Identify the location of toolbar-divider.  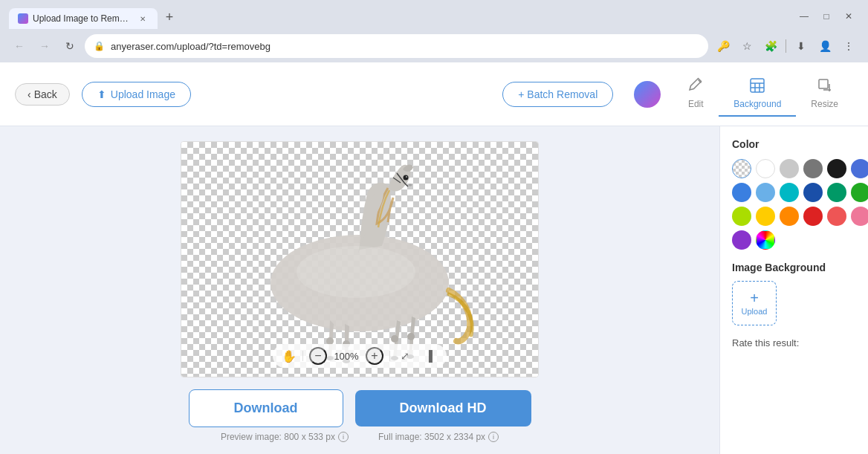
(786, 46).